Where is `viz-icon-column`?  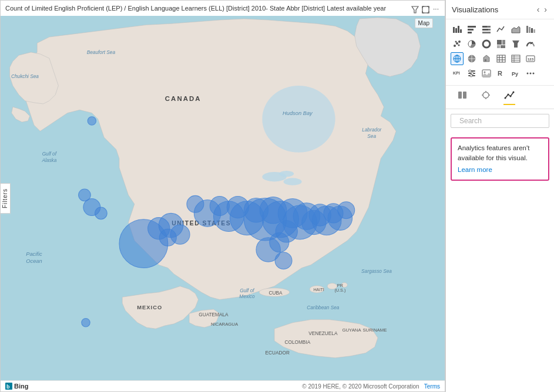
viz-icon-column is located at coordinates (472, 29).